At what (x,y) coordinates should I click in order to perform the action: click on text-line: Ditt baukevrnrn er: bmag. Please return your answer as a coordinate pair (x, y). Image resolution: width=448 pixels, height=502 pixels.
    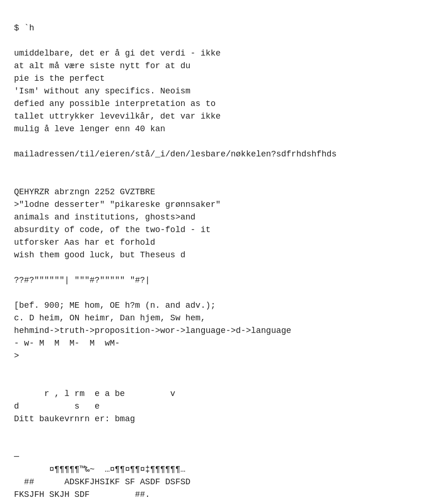
    Looking at the image, I should click on (224, 419).